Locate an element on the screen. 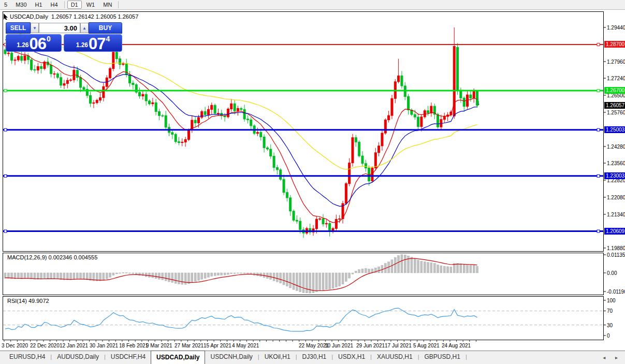 The height and width of the screenshot is (364, 625). chart-tab-gbpusd: GBPUSD,H1 is located at coordinates (442, 357).